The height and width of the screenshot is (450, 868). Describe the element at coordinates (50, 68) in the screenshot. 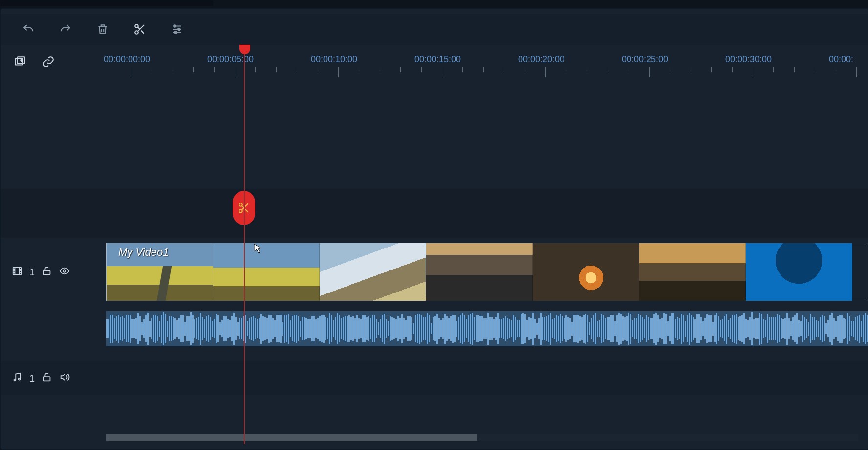

I see `ruler-gutter` at that location.